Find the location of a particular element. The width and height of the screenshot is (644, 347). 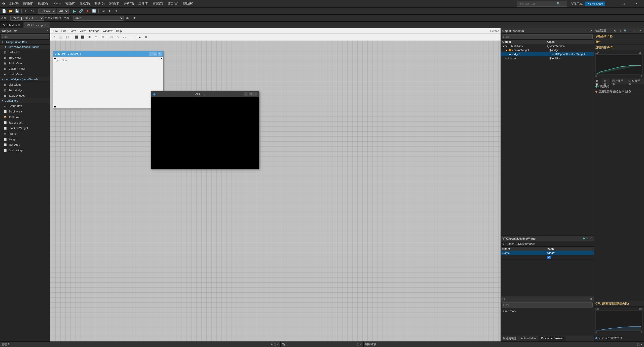

redo-button: ↪ is located at coordinates (32, 11).